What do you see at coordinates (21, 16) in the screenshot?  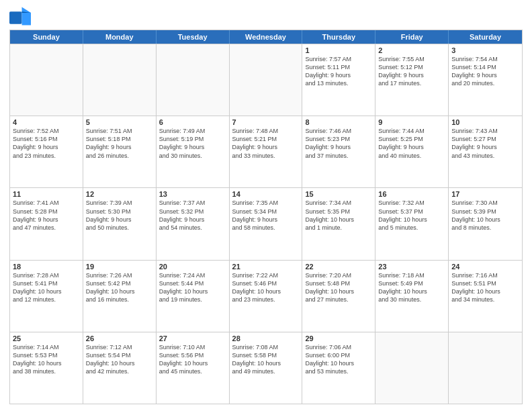 I see `logo` at bounding box center [21, 16].